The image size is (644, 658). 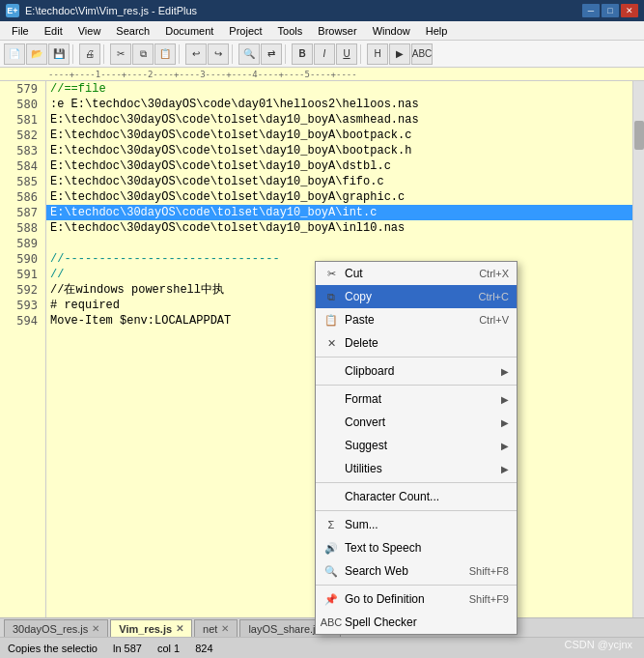 I want to click on toolbar-save: 💾, so click(x=59, y=54).